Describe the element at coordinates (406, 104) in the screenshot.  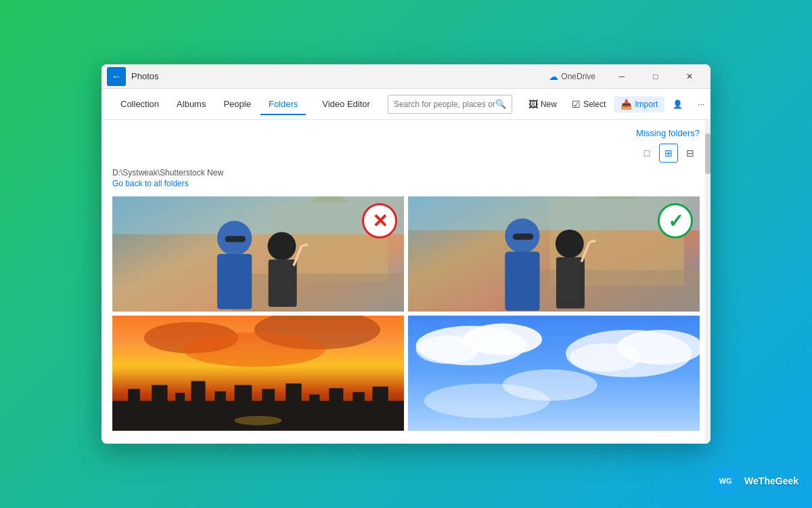
I see `nav-bar: Collection Albums People Folders Video E…` at that location.